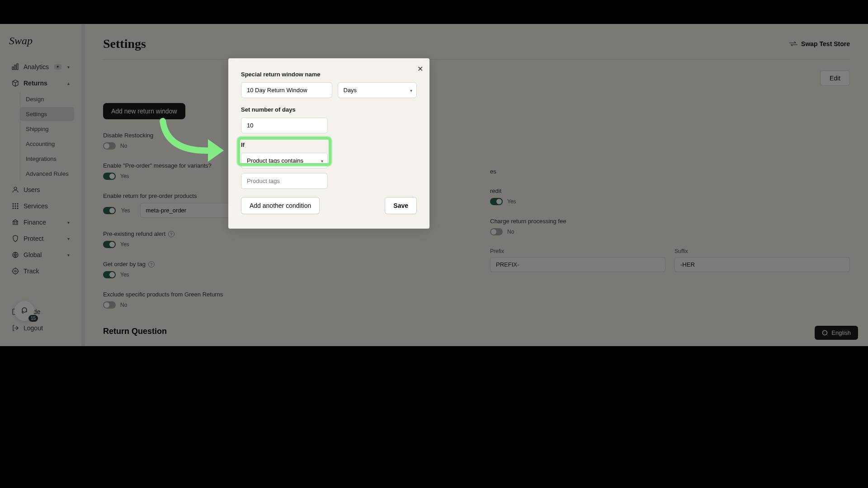 This screenshot has width=868, height=488. I want to click on days-input, so click(284, 126).